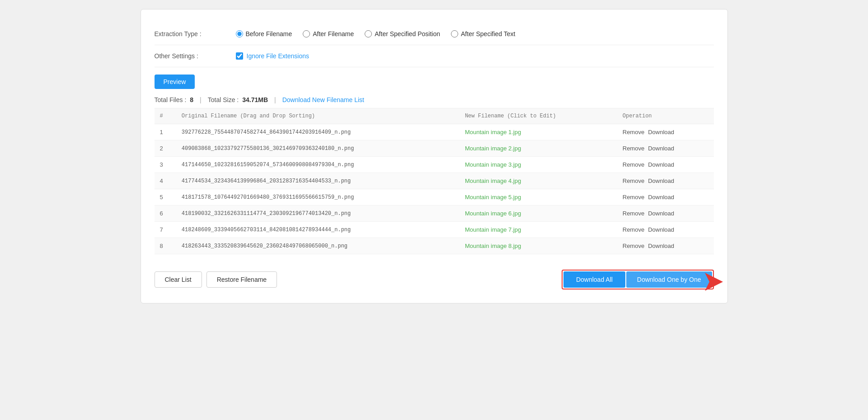  I want to click on row-original-filename: 418248609_3339405662703114_8420810814278…, so click(318, 230).